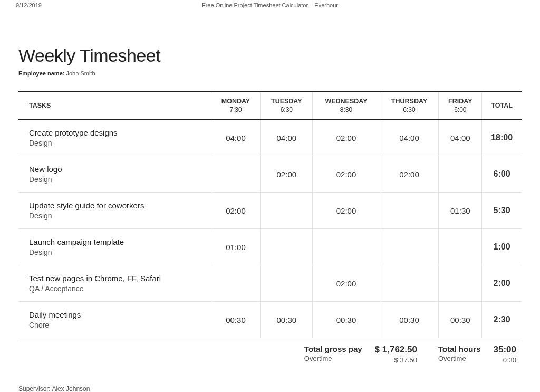 The height and width of the screenshot is (392, 540). I want to click on row-total: 5:30, so click(502, 211).